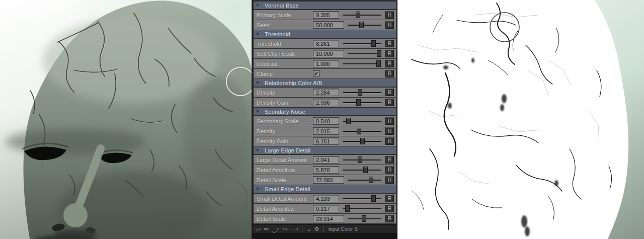 This screenshot has height=239, width=644. I want to click on section-header: ▼Small Edge Detail, so click(325, 189).